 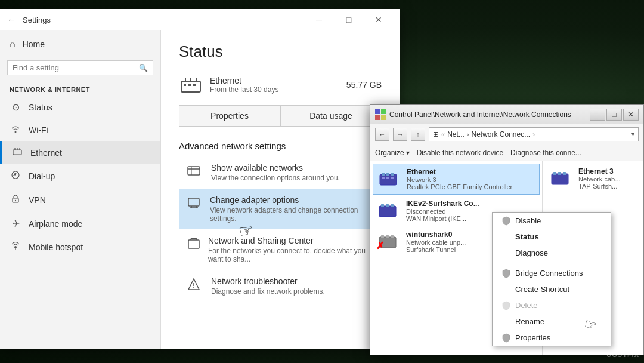 I want to click on sidebar-item-label-ethernet: Ethernet, so click(x=47, y=153).